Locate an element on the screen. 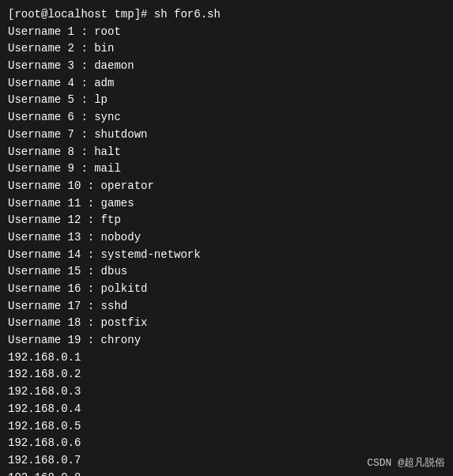 This screenshot has height=476, width=453. prompt-line: [root@localhost tmp]# sh for6.sh is located at coordinates (226, 15).